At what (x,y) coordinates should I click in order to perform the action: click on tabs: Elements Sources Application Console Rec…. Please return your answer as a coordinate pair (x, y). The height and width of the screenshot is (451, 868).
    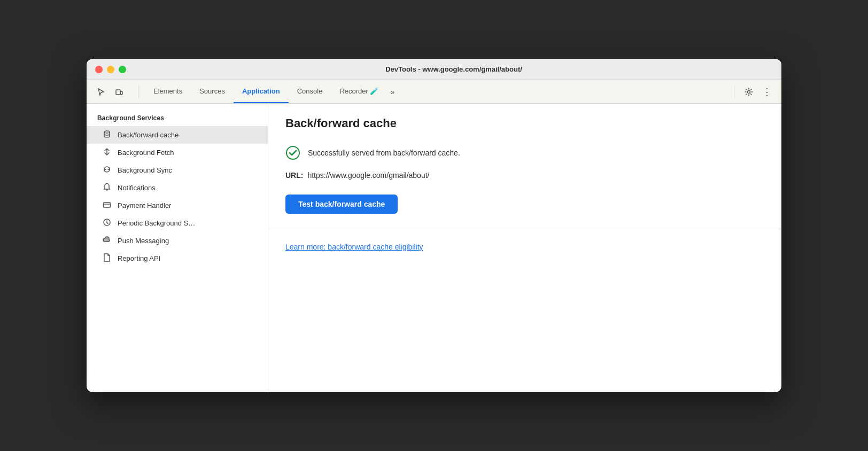
    Looking at the image, I should click on (436, 92).